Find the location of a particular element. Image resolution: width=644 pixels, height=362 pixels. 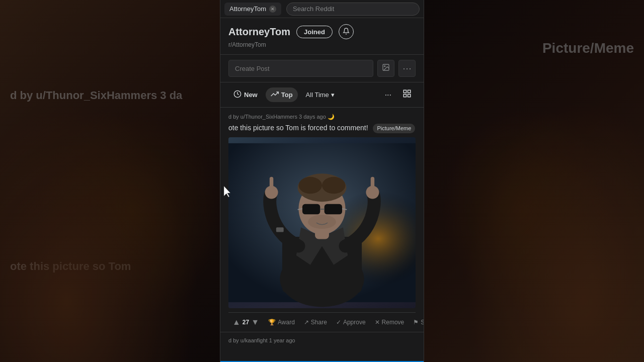

share-icon: ↗ is located at coordinates (306, 322).